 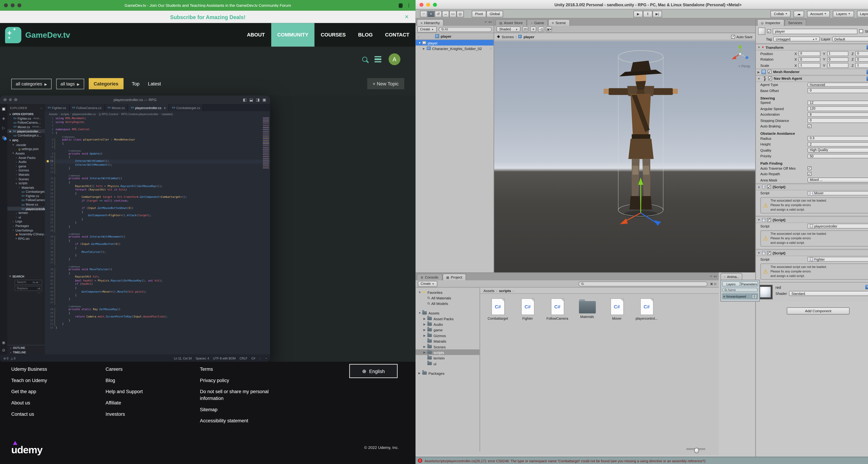 What do you see at coordinates (385, 84) in the screenshot?
I see `new-topic-button: + New Topic` at bounding box center [385, 84].